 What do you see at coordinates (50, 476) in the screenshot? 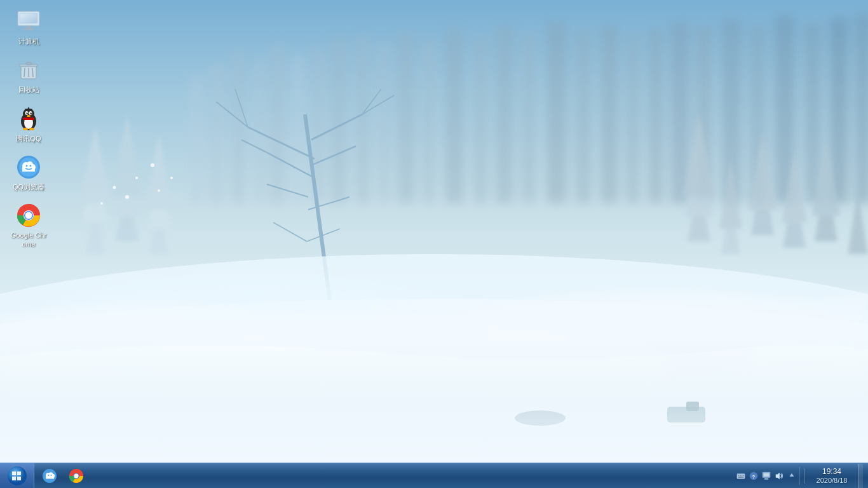
I see `taskbar-item-qqbrowser` at bounding box center [50, 476].